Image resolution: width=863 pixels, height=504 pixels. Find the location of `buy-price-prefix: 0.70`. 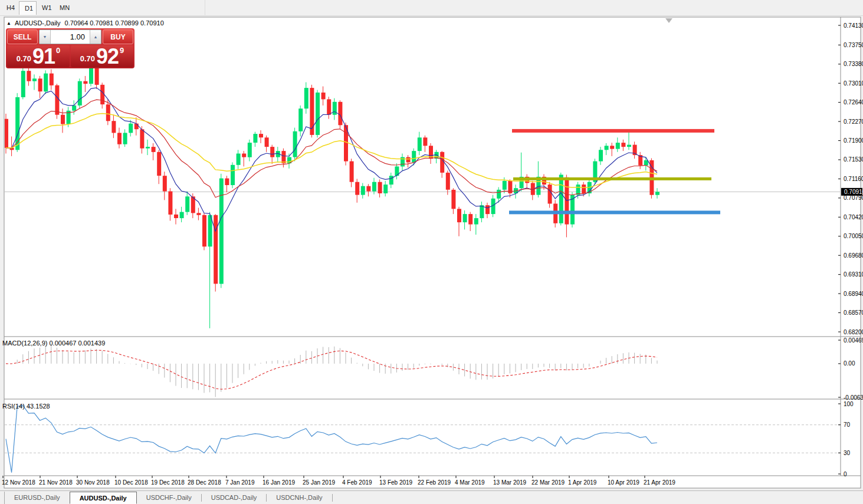

buy-price-prefix: 0.70 is located at coordinates (87, 59).